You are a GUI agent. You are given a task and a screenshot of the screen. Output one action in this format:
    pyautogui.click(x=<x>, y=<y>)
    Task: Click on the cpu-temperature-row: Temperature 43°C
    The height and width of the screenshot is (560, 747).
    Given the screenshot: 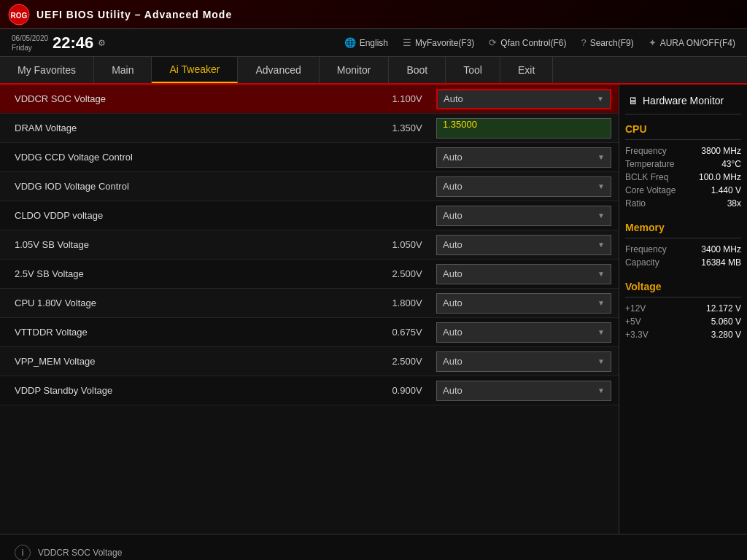 What is the action you would take?
    pyautogui.click(x=683, y=164)
    